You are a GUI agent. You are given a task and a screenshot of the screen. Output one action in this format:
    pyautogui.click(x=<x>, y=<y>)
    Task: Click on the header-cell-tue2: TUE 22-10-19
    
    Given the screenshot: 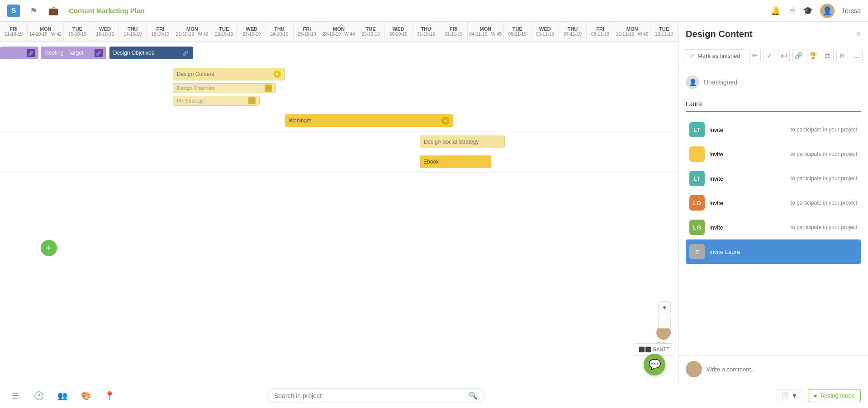 What is the action you would take?
    pyautogui.click(x=224, y=32)
    